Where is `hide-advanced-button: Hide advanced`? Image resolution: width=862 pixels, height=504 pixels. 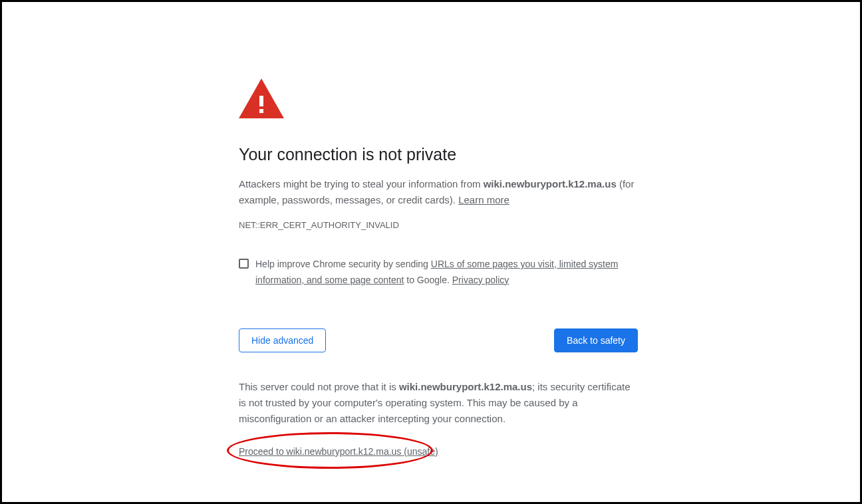
hide-advanced-button: Hide advanced is located at coordinates (282, 340).